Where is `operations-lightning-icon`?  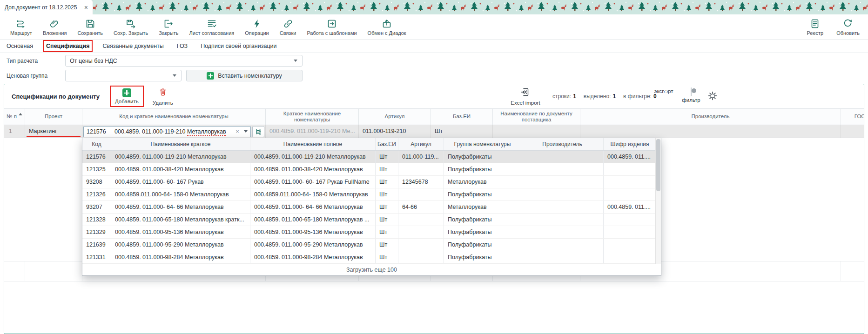
operations-lightning-icon is located at coordinates (257, 24).